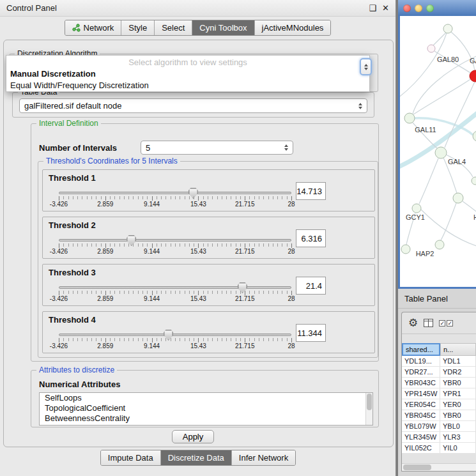  What do you see at coordinates (174, 28) in the screenshot?
I see `tab-select: Select` at bounding box center [174, 28].